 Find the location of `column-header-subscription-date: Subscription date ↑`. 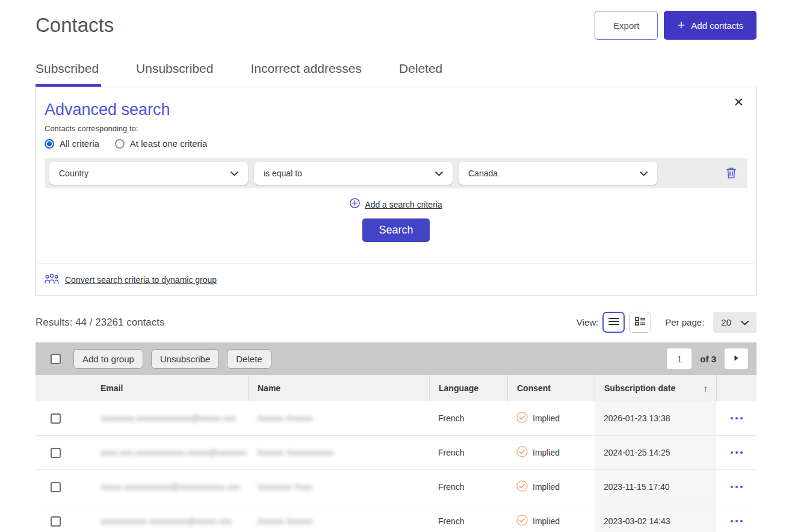

column-header-subscription-date: Subscription date ↑ is located at coordinates (655, 388).